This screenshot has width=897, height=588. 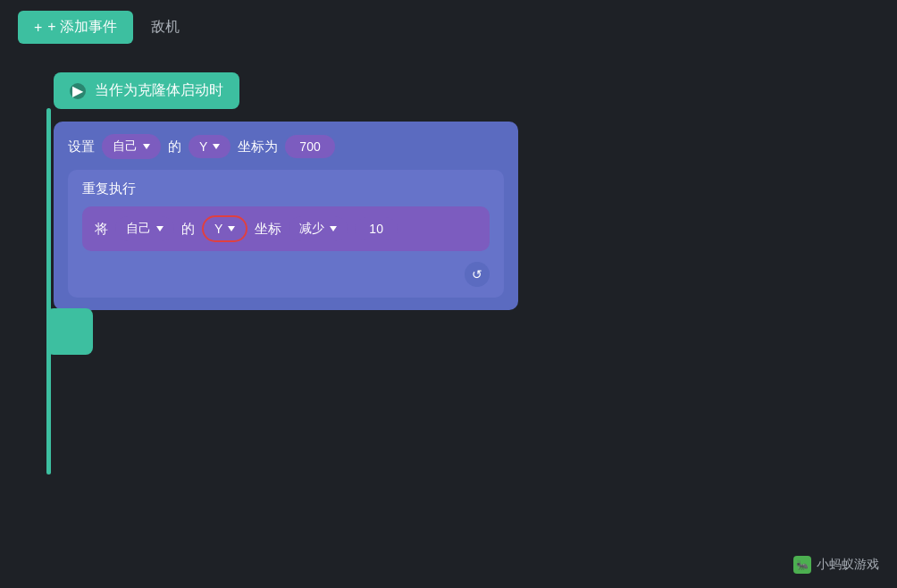 I want to click on action-block: 将 自己 的 Y 坐标 减少 10, so click(x=286, y=229).